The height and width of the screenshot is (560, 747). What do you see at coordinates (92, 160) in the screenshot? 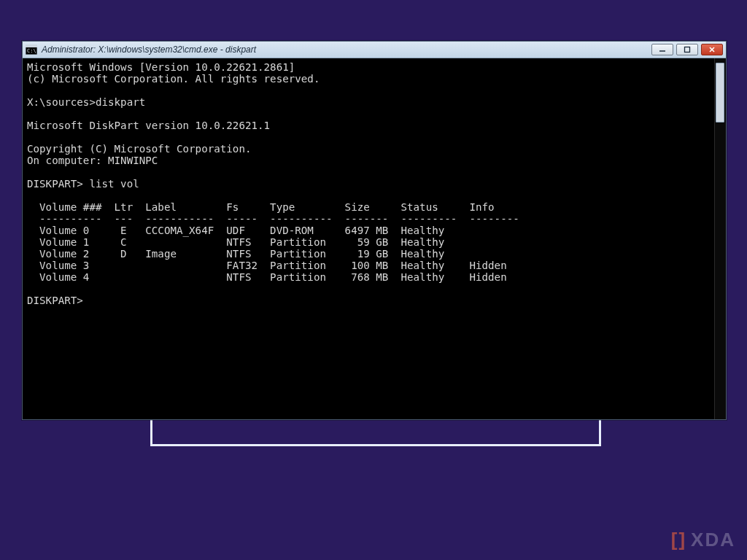
I see `line: On computer: MINWINPC` at bounding box center [92, 160].